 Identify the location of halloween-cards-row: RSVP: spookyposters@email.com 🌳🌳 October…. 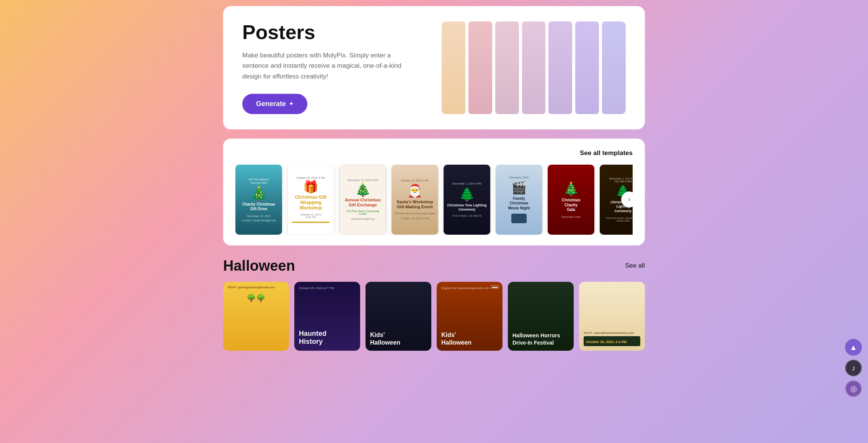
(434, 316).